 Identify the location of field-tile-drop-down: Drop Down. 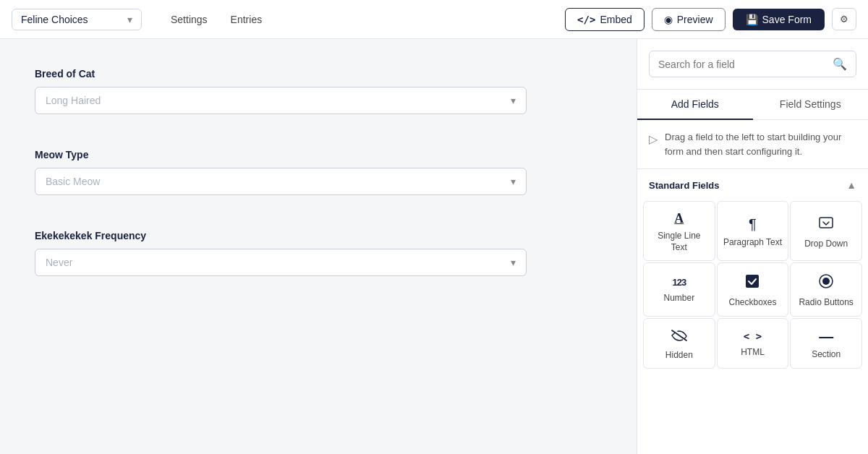
(826, 231).